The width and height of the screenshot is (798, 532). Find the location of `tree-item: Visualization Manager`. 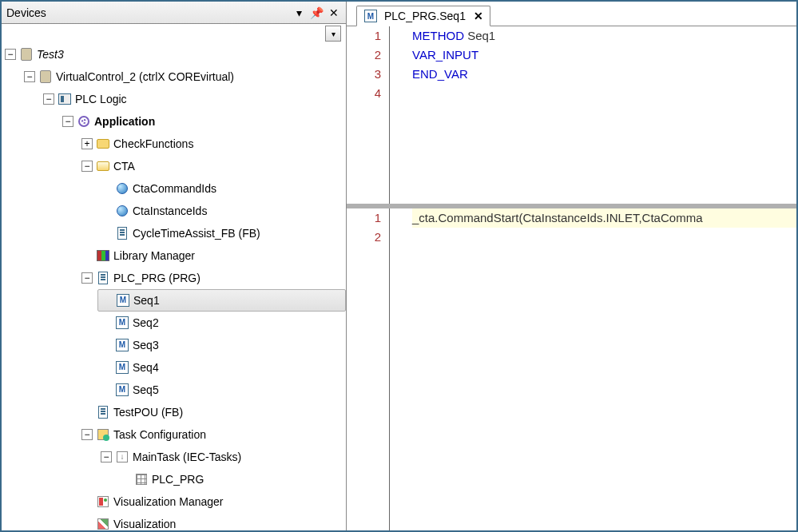

tree-item: Visualization Manager is located at coordinates (212, 502).